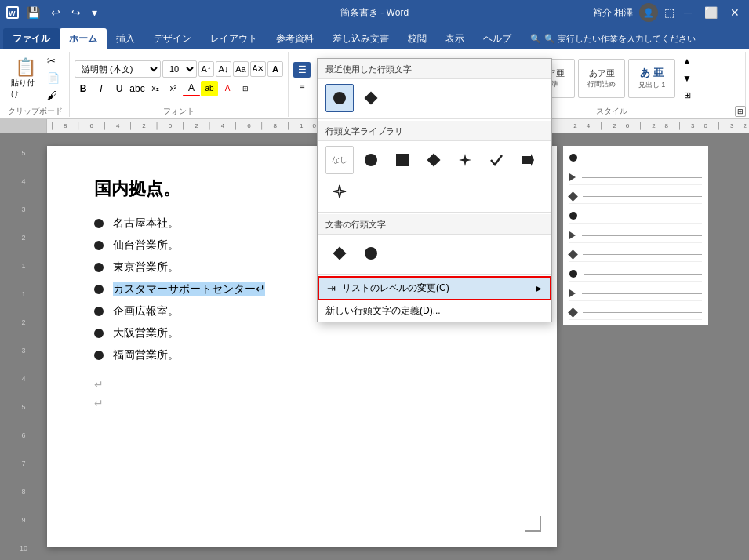  What do you see at coordinates (687, 78) in the screenshot?
I see `styles-scroll-down: ▼` at bounding box center [687, 78].